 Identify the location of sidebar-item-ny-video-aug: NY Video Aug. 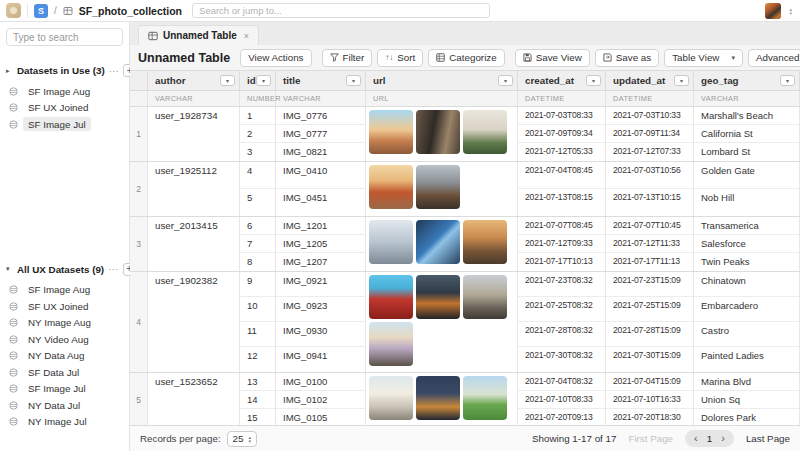
(64, 340).